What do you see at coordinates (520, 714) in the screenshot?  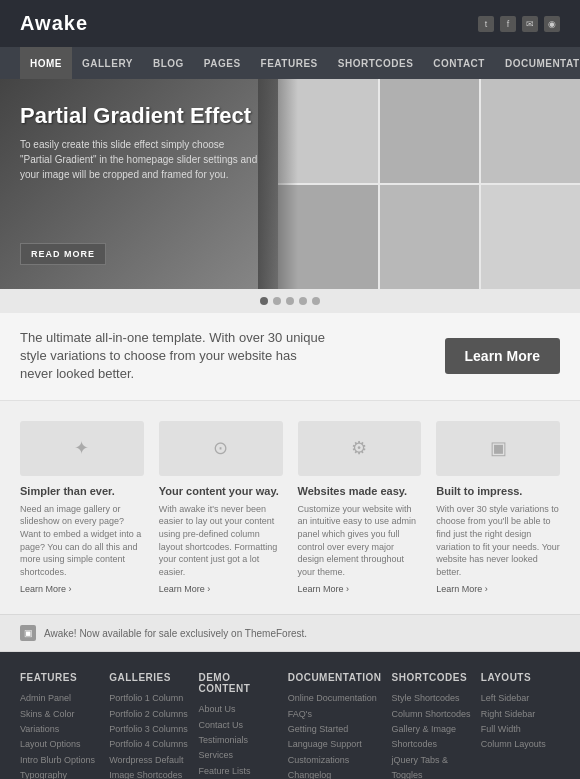 I see `footer-link: Right Sidebar` at bounding box center [520, 714].